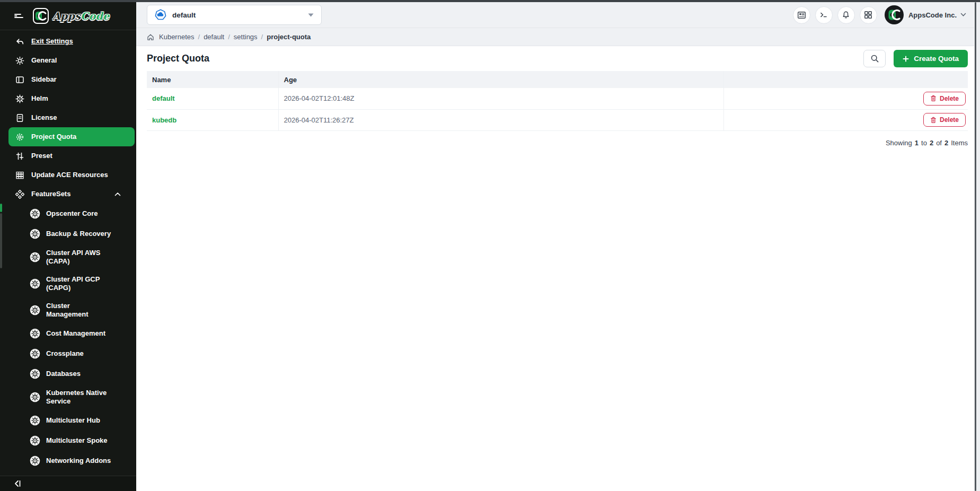  Describe the element at coordinates (933, 15) in the screenshot. I see `account-name: AppsCode Inc.` at that location.